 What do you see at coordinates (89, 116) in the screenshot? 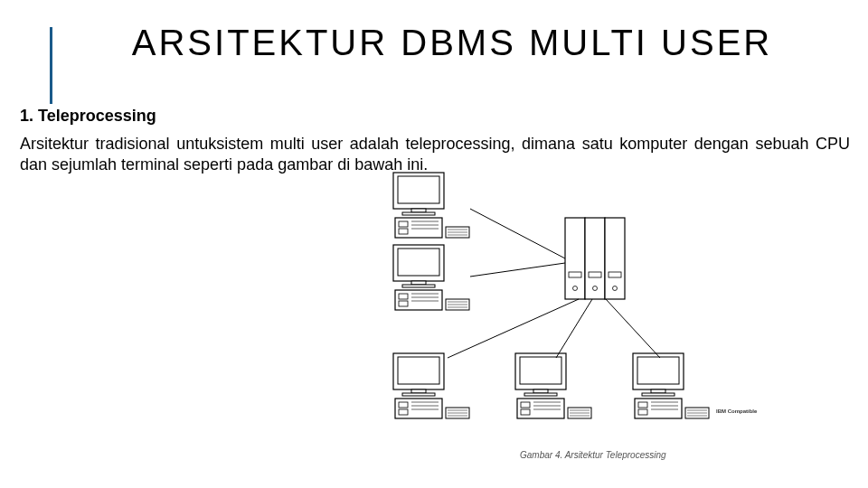
I see `section-heading: 1. Teleprocessing` at bounding box center [89, 116].